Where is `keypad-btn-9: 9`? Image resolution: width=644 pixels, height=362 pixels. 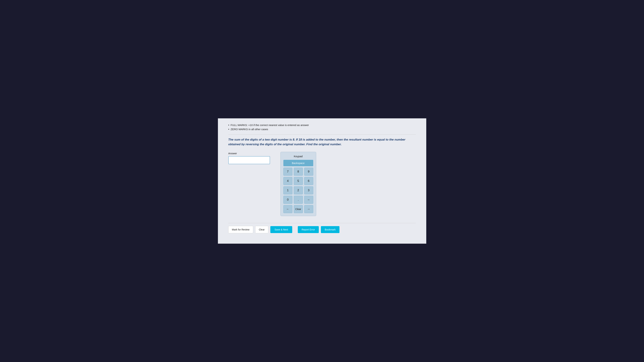
keypad-btn-9: 9 is located at coordinates (309, 172).